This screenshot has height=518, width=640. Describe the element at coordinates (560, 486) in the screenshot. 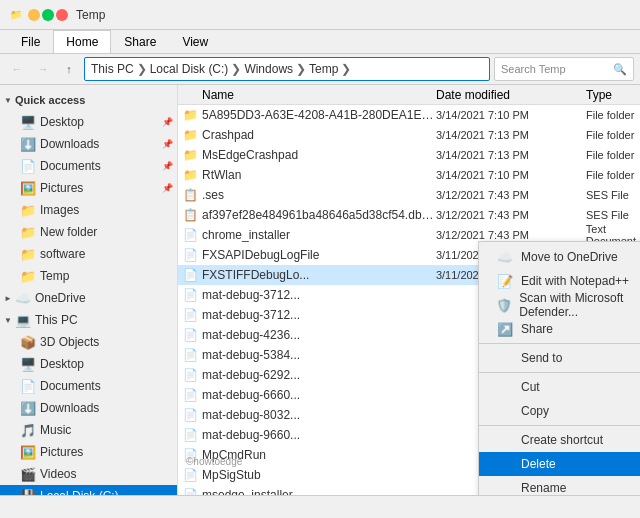

I see `ctx-rename: Rename` at that location.